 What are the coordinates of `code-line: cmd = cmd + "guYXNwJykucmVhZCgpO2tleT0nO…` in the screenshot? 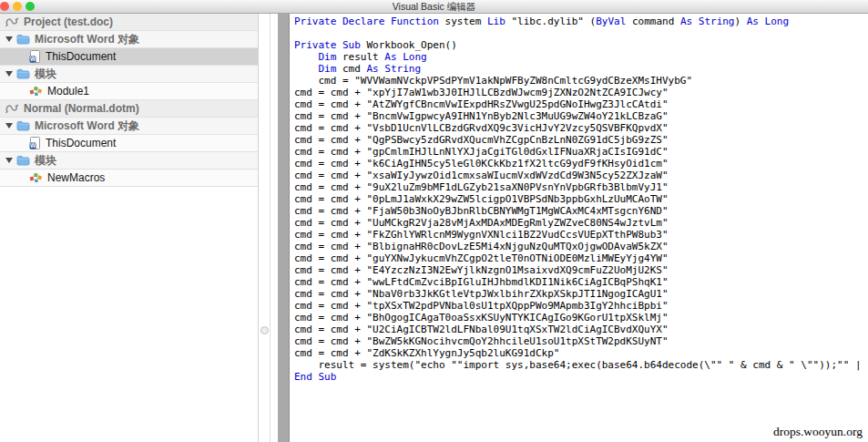 It's located at (581, 259).